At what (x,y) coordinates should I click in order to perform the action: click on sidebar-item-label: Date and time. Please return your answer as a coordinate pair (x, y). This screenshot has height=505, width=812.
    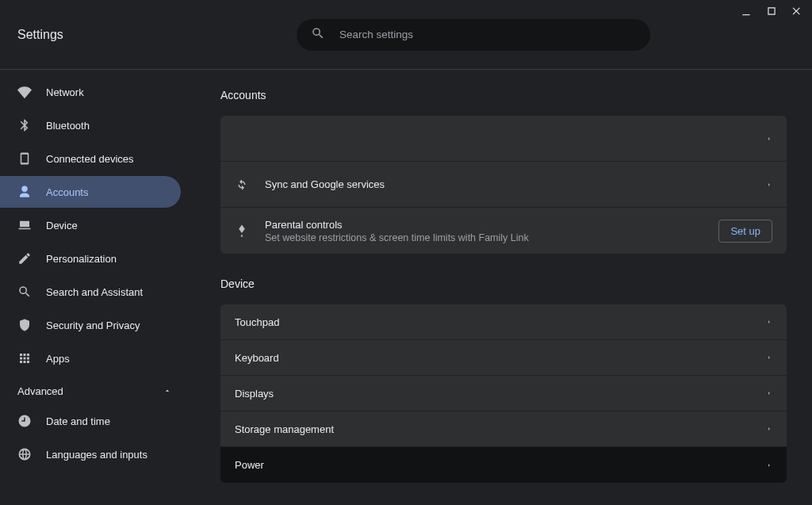
    Looking at the image, I should click on (78, 422).